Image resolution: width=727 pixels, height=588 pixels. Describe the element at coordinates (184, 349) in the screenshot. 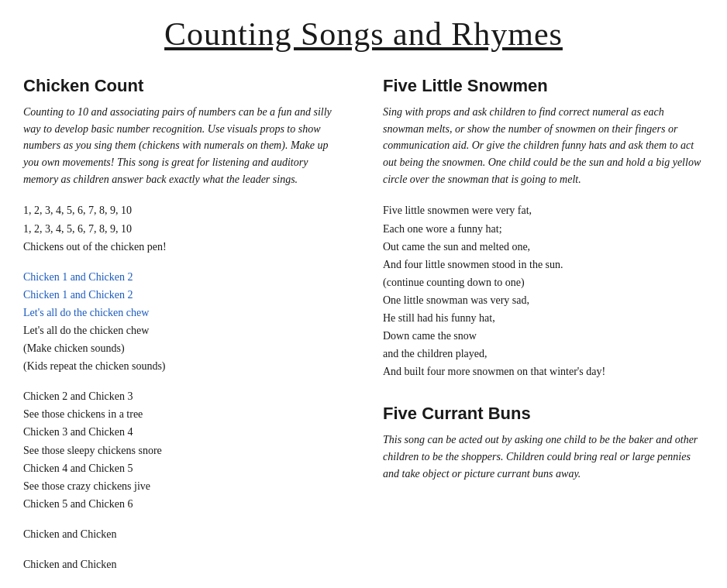

I see `lyric-line: (Make chicken sounds)` at that location.